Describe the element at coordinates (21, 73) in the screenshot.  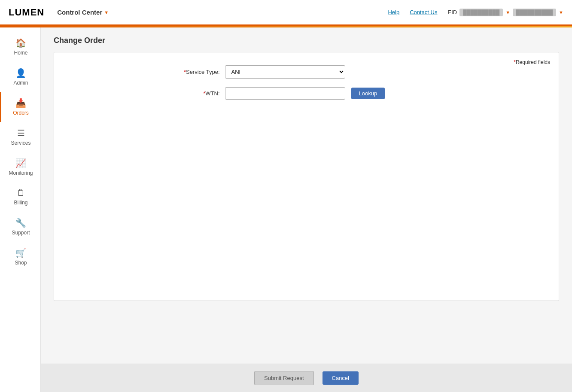
I see `admin-icon: 👤` at that location.